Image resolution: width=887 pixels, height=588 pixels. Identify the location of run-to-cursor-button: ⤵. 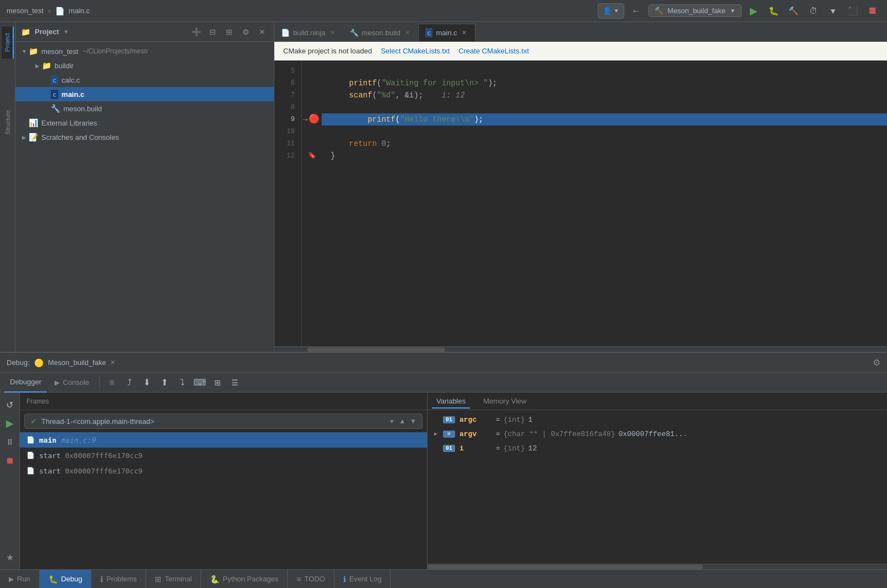
(182, 383).